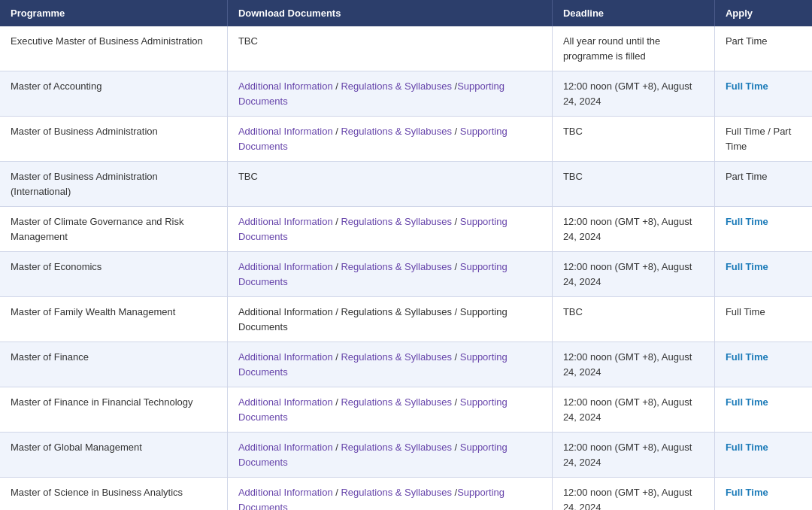 Image resolution: width=812 pixels, height=510 pixels. Describe the element at coordinates (406, 94) in the screenshot. I see `table-row: Master of AccountingAdditional Informati…` at that location.